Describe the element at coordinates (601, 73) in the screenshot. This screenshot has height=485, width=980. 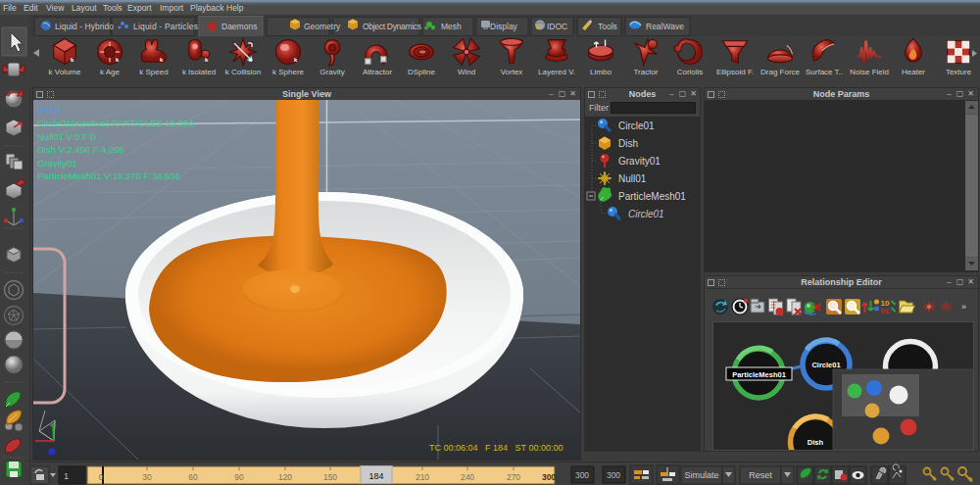
I see `svg-text: Limbo` at that location.